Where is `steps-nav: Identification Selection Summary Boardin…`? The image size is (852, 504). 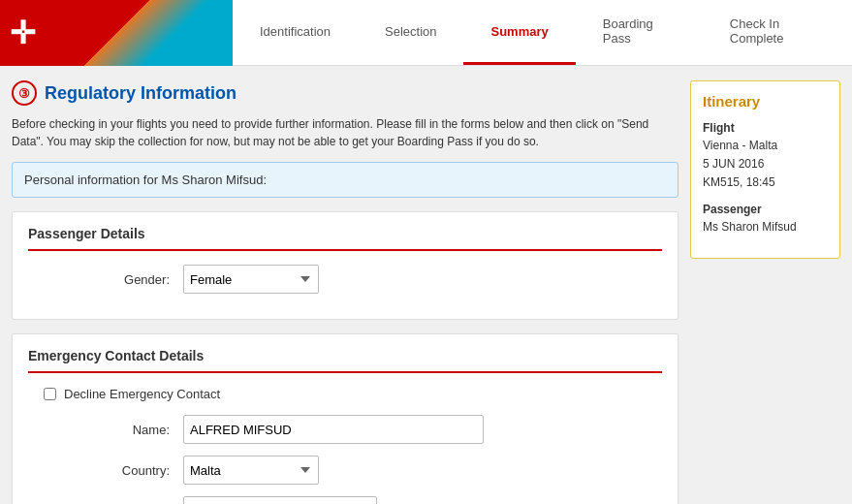
steps-nav: Identification Selection Summary Boardin… is located at coordinates (543, 33).